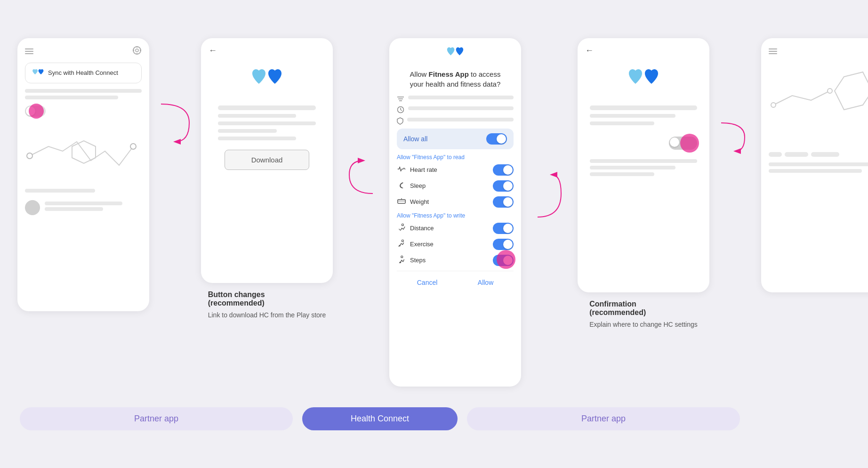 This screenshot has height=468, width=868. Describe the element at coordinates (455, 281) in the screenshot. I see `dialog-buttons: Cancel Allow` at that location.